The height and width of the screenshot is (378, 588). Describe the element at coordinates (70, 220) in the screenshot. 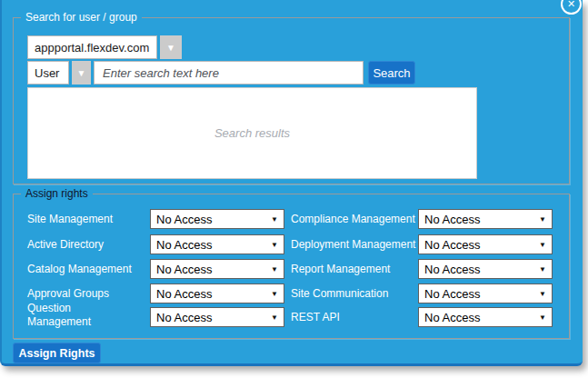

I see `label-site-management: Site Management` at that location.